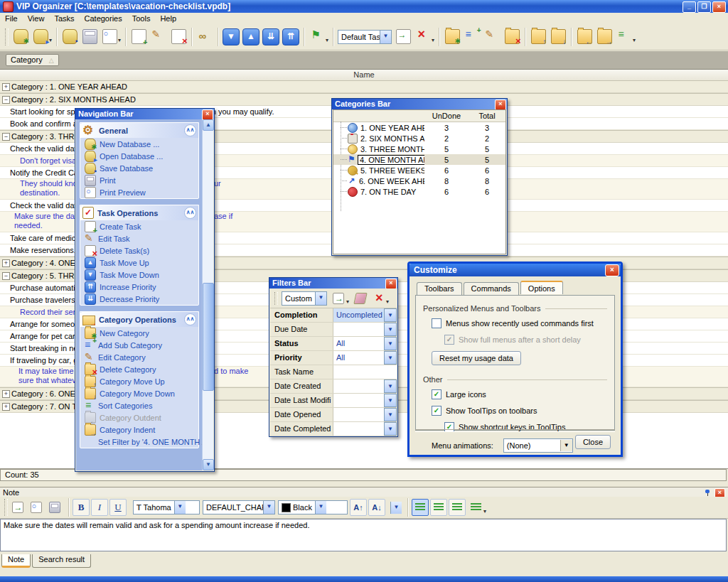 The width and height of the screenshot is (728, 582). Describe the element at coordinates (485, 512) in the screenshot. I see `note-toolbar-overflow-icon: ▾` at that location.